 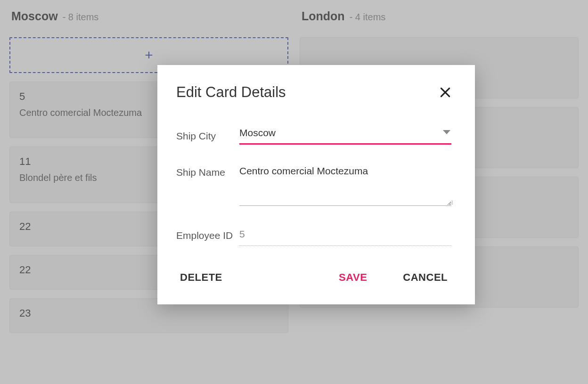 I want to click on delete-button: DELETE, so click(x=201, y=278).